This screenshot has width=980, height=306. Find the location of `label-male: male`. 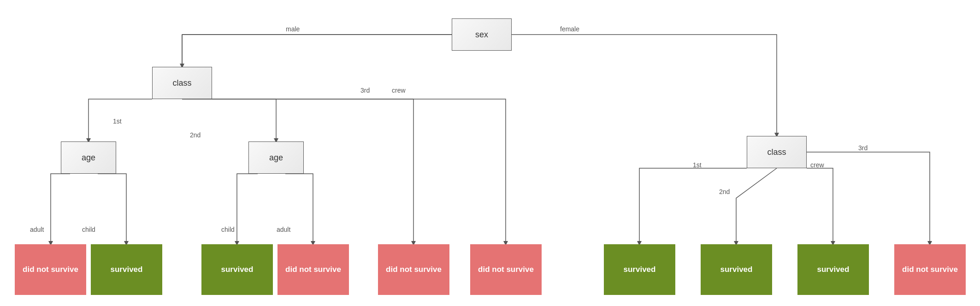

label-male: male is located at coordinates (293, 29).